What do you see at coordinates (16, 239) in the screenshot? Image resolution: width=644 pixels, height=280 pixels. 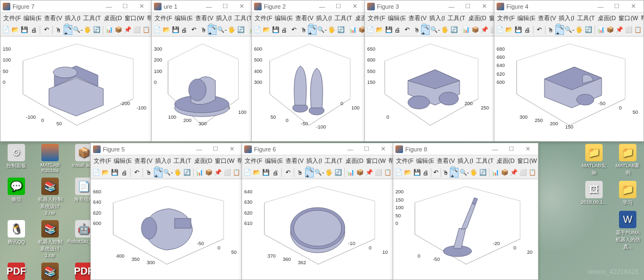 I see `desktop-icon: 🐧腾讯QQ` at bounding box center [16, 239].